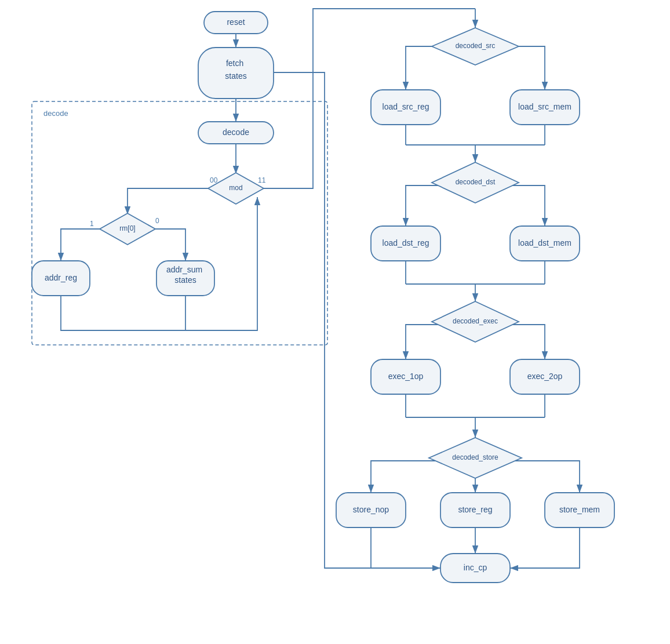 This screenshot has width=670, height=644. What do you see at coordinates (426, 342) in the screenshot?
I see `arrow-decodedexec-exec1op` at bounding box center [426, 342].